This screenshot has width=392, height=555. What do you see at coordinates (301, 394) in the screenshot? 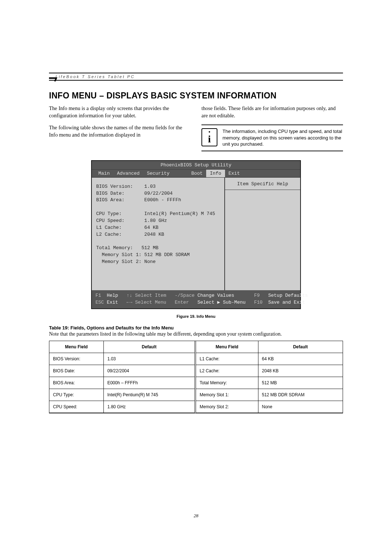
I see `table-cell: 512 MB DDR SDRAM` at bounding box center [301, 394].